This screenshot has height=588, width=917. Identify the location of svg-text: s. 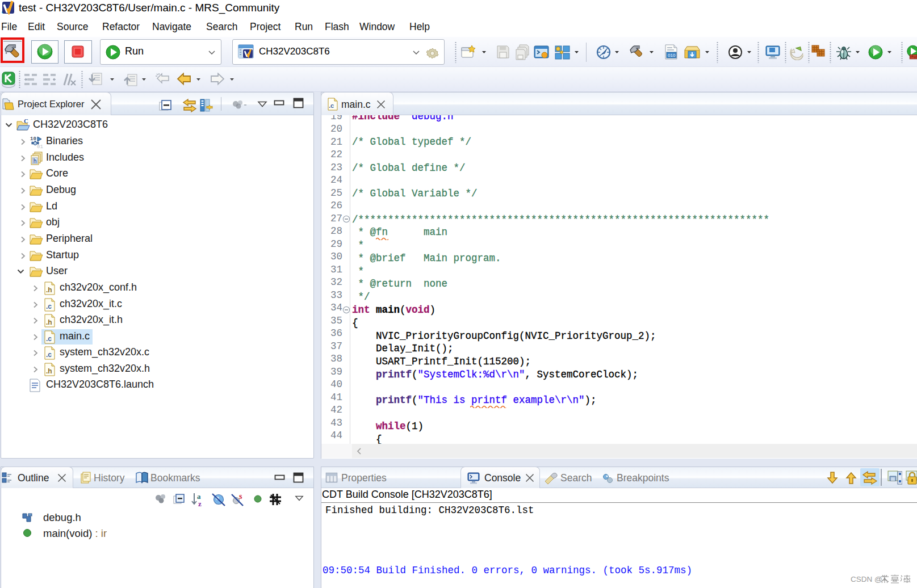
(241, 497).